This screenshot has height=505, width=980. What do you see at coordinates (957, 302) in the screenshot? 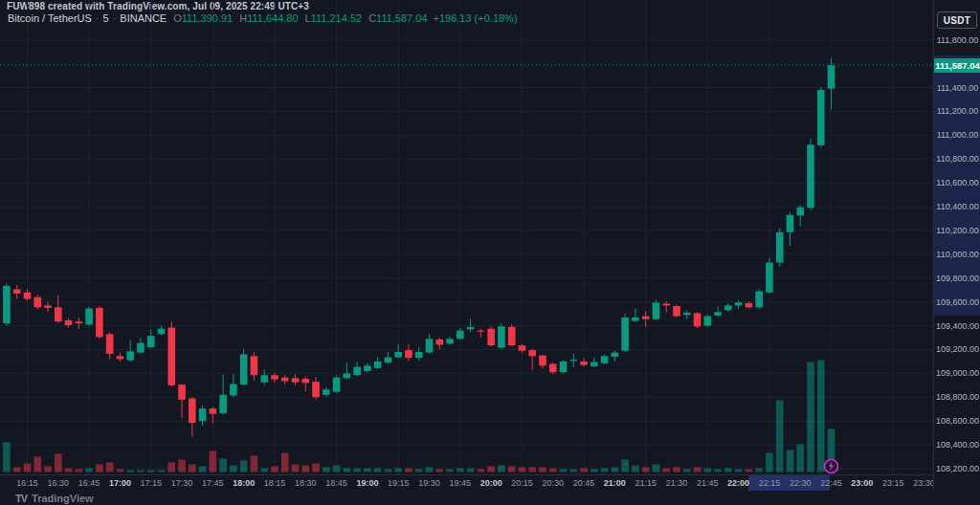
I see `price-tick-label: 109,600.00` at bounding box center [957, 302].